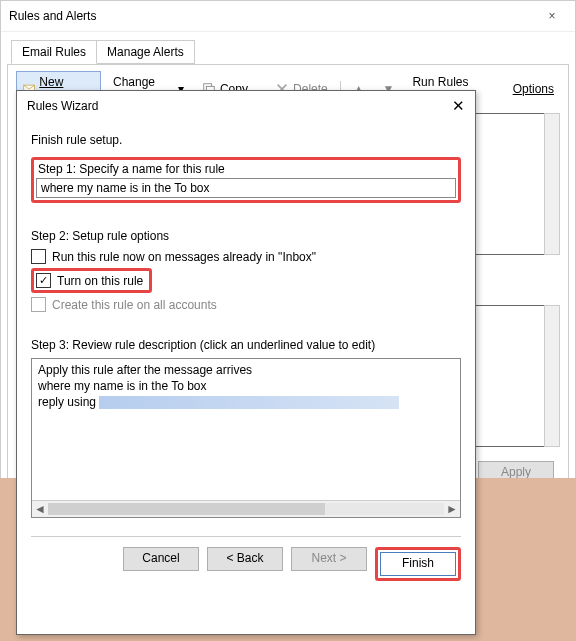 The image size is (576, 641). What do you see at coordinates (38, 304) in the screenshot?
I see `checkbox-disabled-icon` at bounding box center [38, 304].